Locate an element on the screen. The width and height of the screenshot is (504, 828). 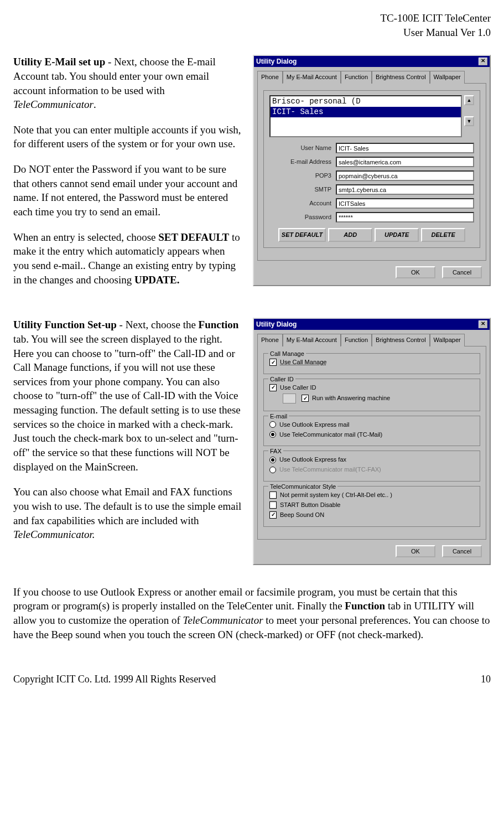
label-beep: Beep Sound ON is located at coordinates (302, 515).